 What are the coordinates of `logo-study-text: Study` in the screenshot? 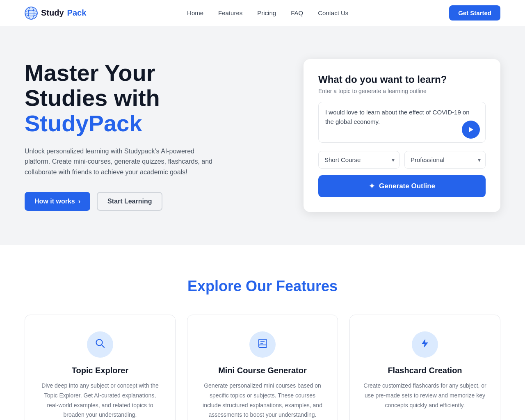 It's located at (52, 13).